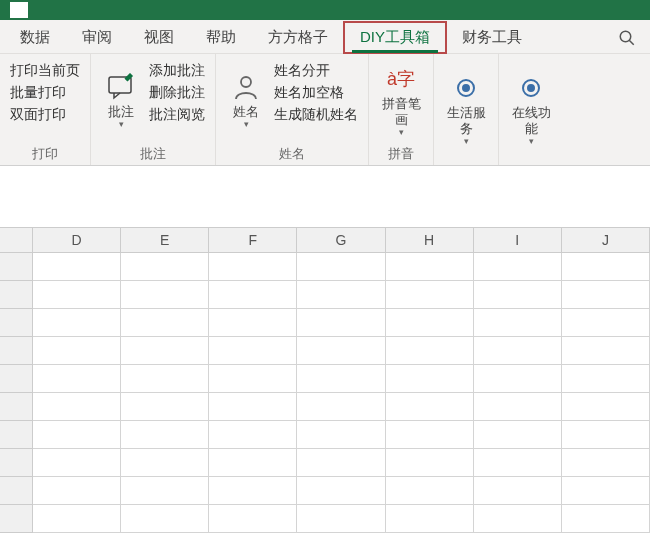 The height and width of the screenshot is (559, 650). What do you see at coordinates (401, 100) in the screenshot?
I see `pinyin-dropdown: à字 拼音笔画 ▾` at bounding box center [401, 100].